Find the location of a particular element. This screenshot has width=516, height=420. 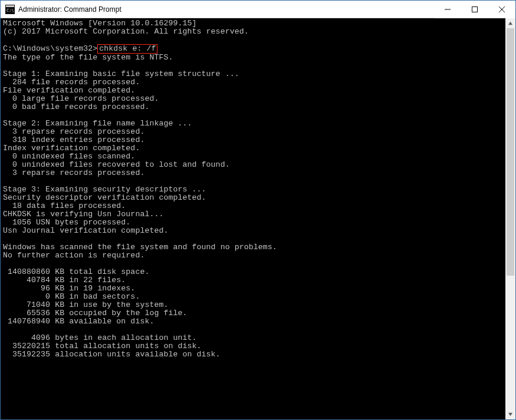

output-line: Stage 3: Examining security descriptors … is located at coordinates (105, 190).